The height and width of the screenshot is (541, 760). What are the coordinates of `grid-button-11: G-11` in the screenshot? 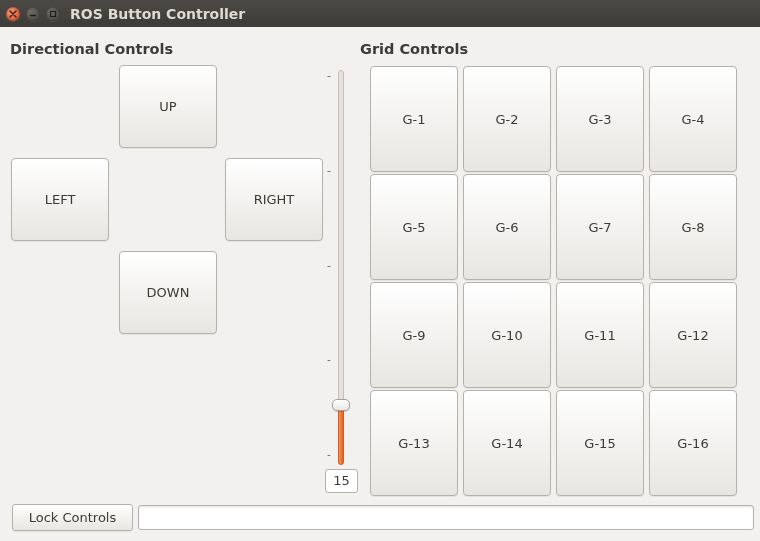 It's located at (600, 335).